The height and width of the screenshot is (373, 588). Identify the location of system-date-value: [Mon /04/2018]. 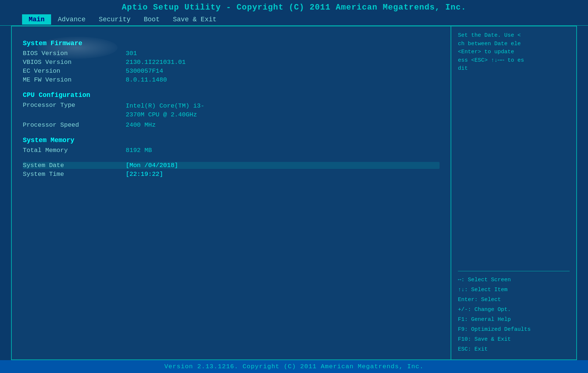
(152, 165).